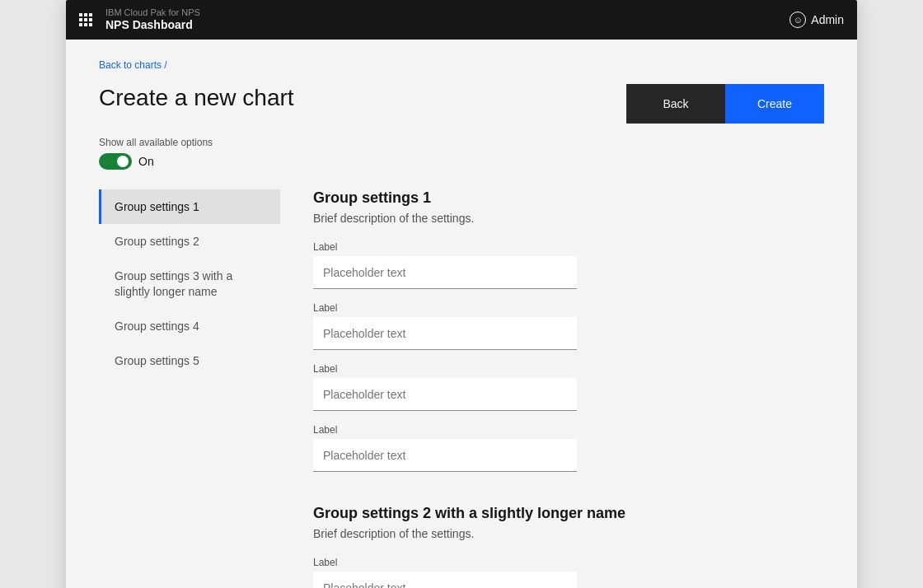 The image size is (923, 588). Describe the element at coordinates (775, 104) in the screenshot. I see `create-button: Create` at that location.